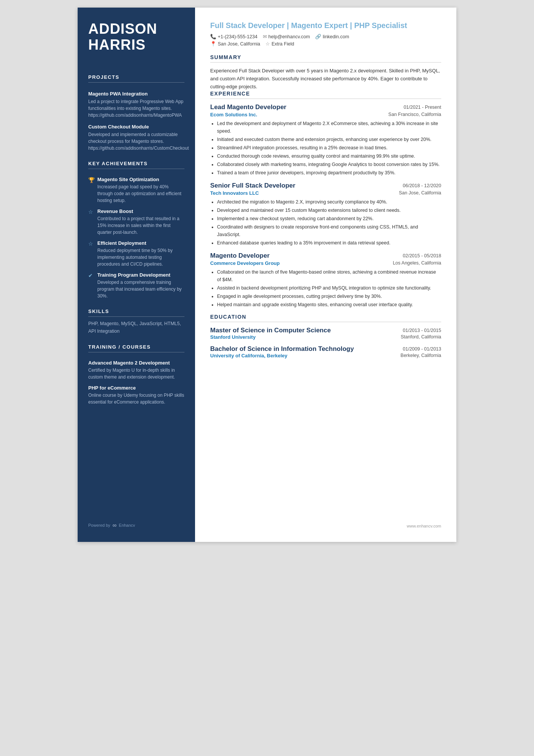 The height and width of the screenshot is (756, 534). What do you see at coordinates (326, 318) in the screenshot?
I see `education-section-title: EDUCATION` at bounding box center [326, 318].